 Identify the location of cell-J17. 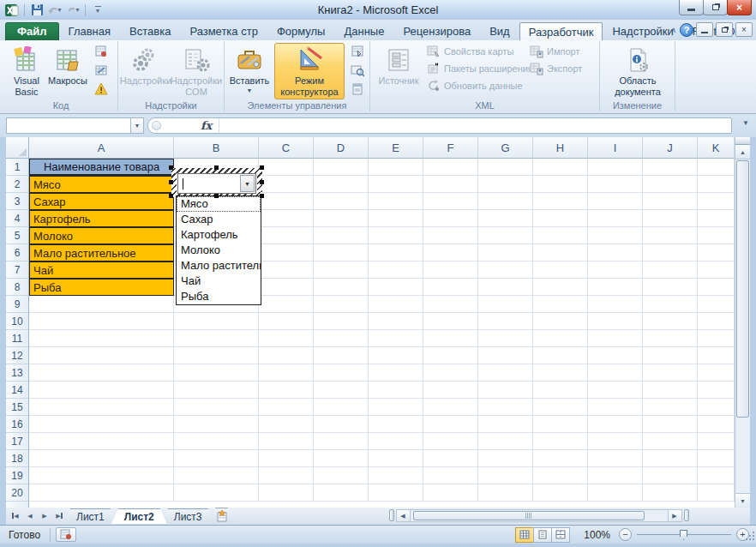
(670, 442).